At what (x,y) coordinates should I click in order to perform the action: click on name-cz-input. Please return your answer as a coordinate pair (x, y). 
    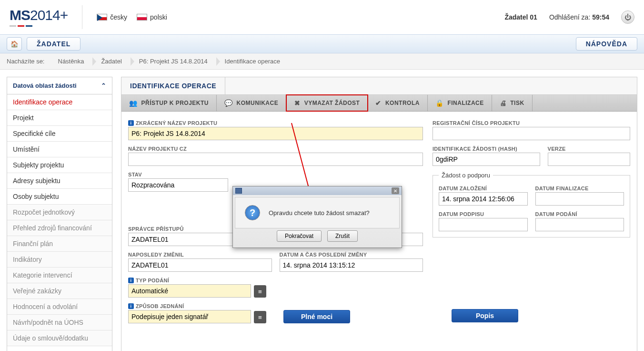
    Looking at the image, I should click on (275, 159).